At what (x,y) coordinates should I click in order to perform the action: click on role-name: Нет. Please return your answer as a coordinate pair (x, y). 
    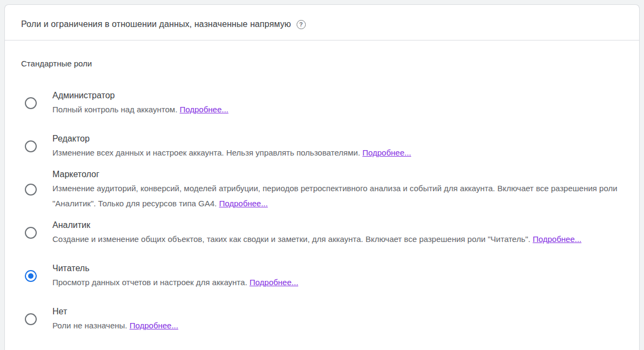
    Looking at the image, I should click on (338, 312).